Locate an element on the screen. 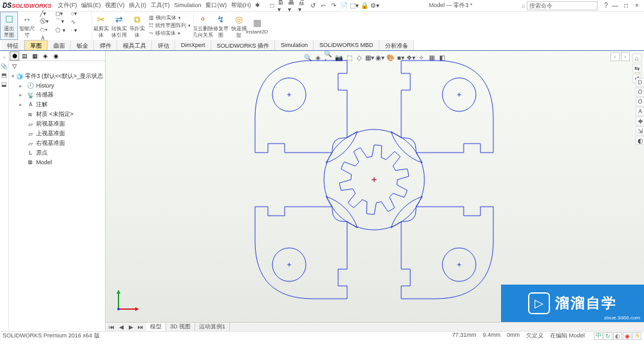 The image size is (644, 349). fm-tab-display: ◉ is located at coordinates (55, 56).